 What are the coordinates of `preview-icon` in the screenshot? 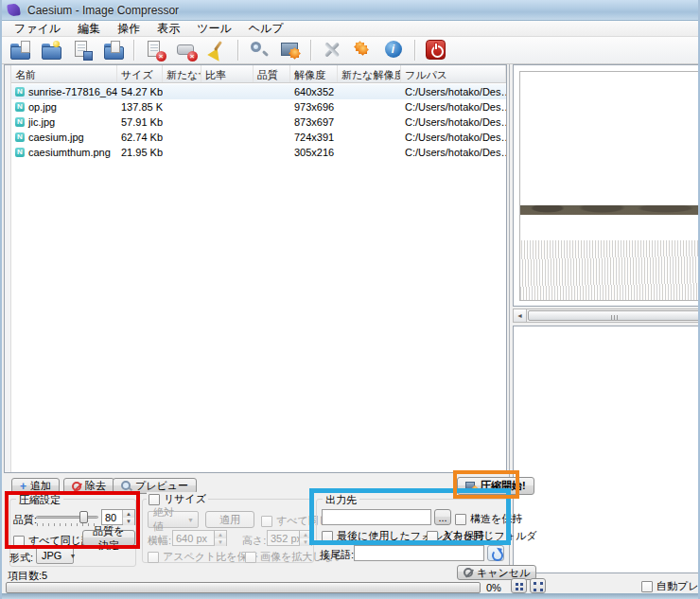 It's located at (259, 50).